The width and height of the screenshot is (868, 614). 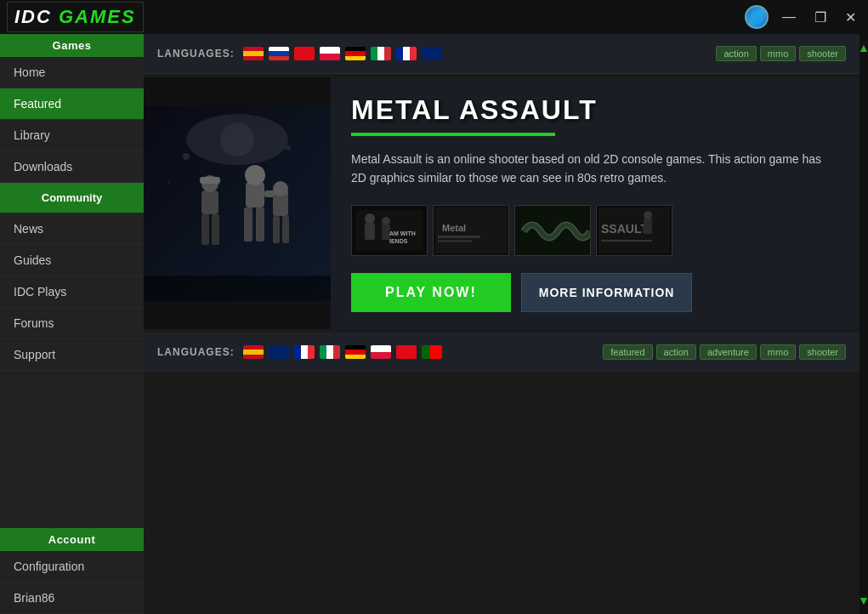 I want to click on screenshot-2: Metal, so click(x=471, y=230).